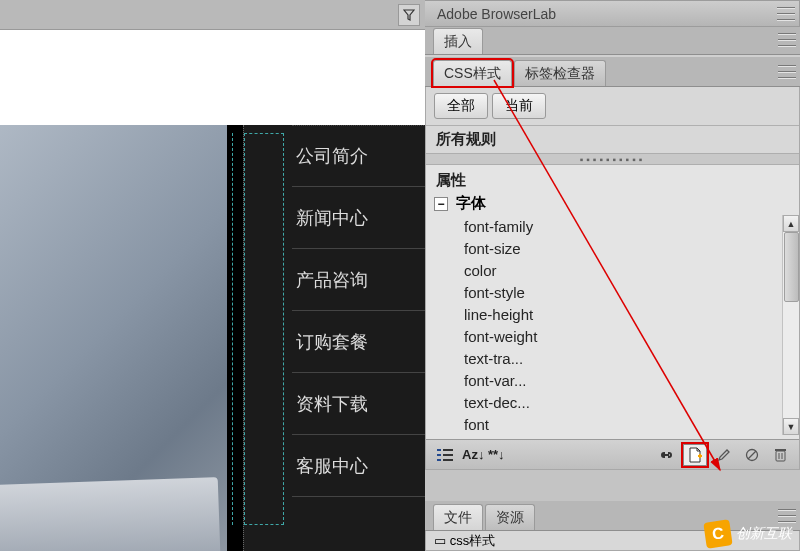  I want to click on tab-label: CSS样式, so click(472, 74).